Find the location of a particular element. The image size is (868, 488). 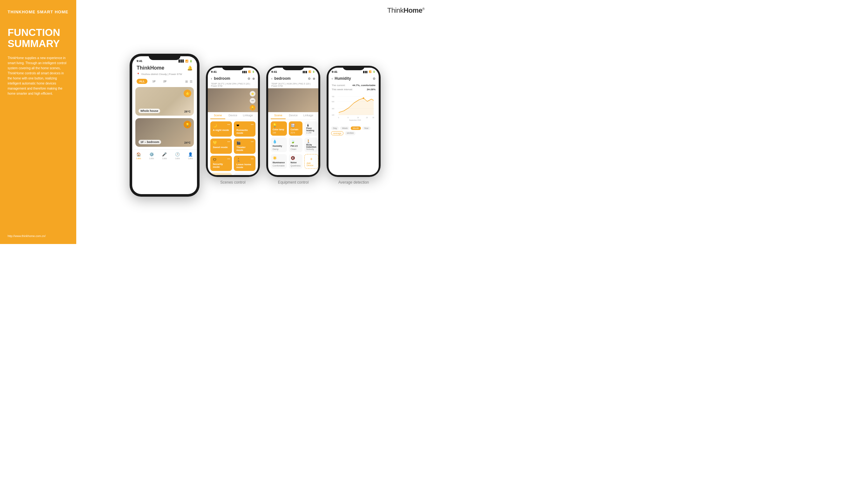

nav-home: 🏠 Labs is located at coordinates (139, 156).